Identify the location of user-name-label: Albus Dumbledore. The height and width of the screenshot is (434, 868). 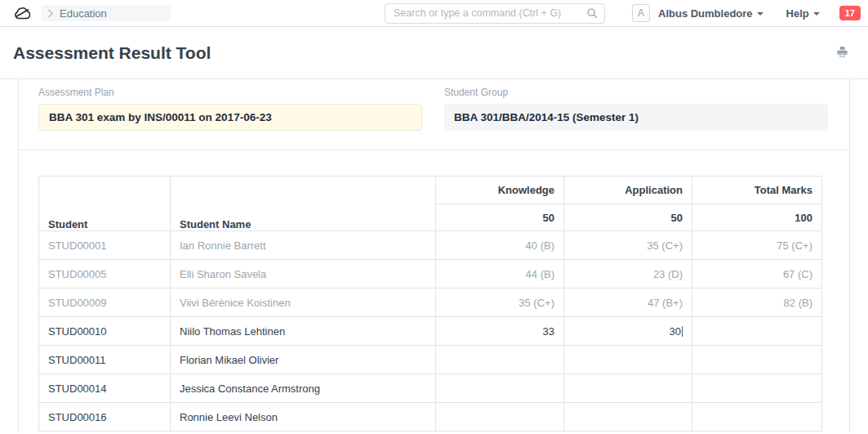
(706, 13).